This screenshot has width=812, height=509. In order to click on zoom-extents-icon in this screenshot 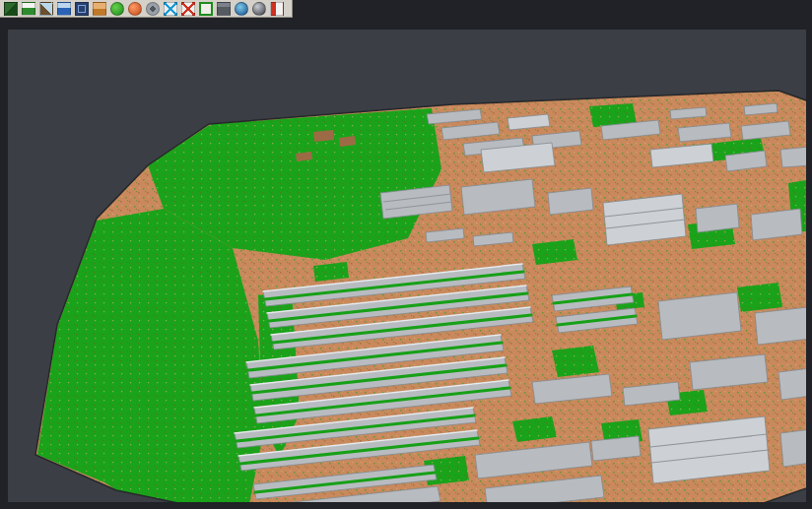, I will do `click(170, 9)`.